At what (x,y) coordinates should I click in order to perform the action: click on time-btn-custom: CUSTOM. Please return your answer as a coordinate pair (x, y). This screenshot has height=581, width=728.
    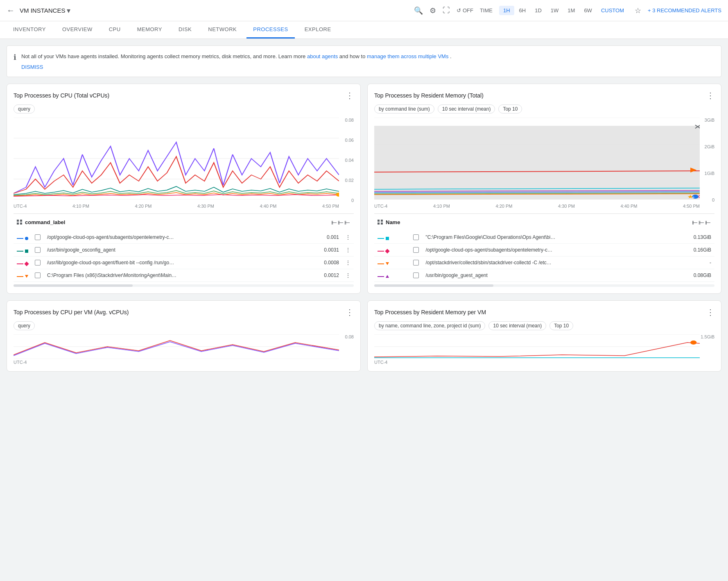
    Looking at the image, I should click on (613, 11).